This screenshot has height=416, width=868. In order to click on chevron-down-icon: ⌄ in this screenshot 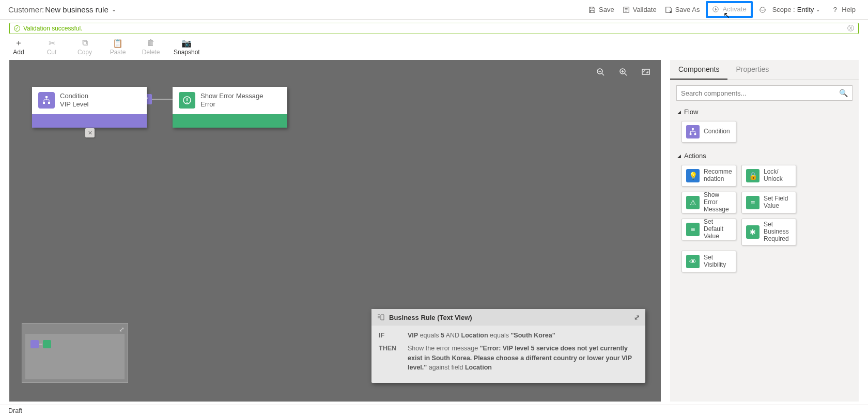, I will do `click(818, 9)`.